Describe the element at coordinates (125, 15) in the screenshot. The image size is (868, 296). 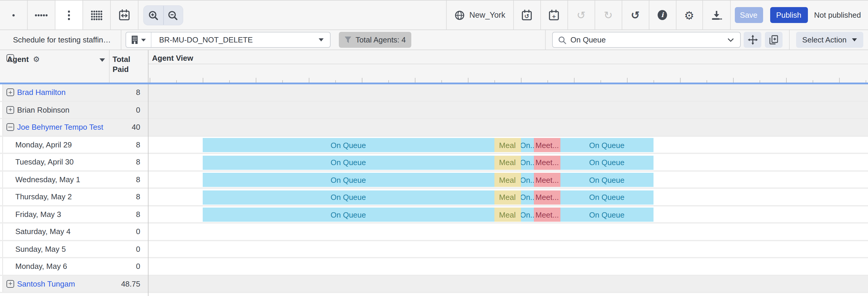
I see `date-range-view-button` at that location.